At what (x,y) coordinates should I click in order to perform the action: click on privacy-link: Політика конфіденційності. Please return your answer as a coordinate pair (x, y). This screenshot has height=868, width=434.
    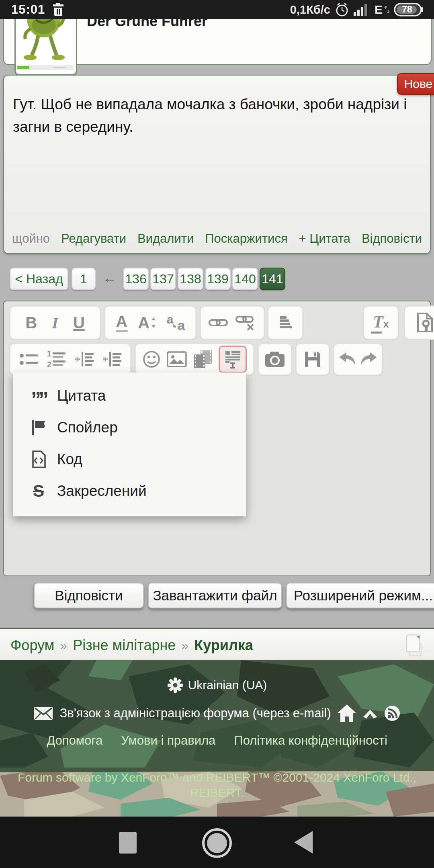
    Looking at the image, I should click on (310, 741).